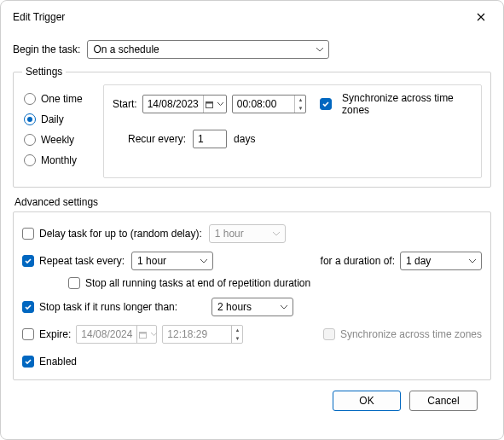 This screenshot has width=504, height=440. Describe the element at coordinates (173, 104) in the screenshot. I see `start-date-value: 14/08/2023` at that location.